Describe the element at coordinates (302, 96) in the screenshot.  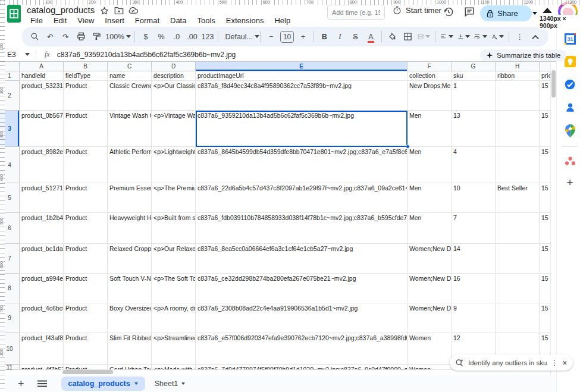
I see `cell-E2: c837a6_f8d49ec34c8a4f95890362cc7a53f89b~…` at that location.